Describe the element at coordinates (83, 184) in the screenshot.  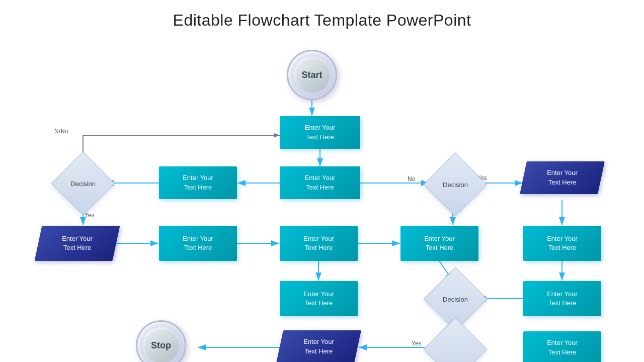
I see `diamond-1-label: Decision` at that location.